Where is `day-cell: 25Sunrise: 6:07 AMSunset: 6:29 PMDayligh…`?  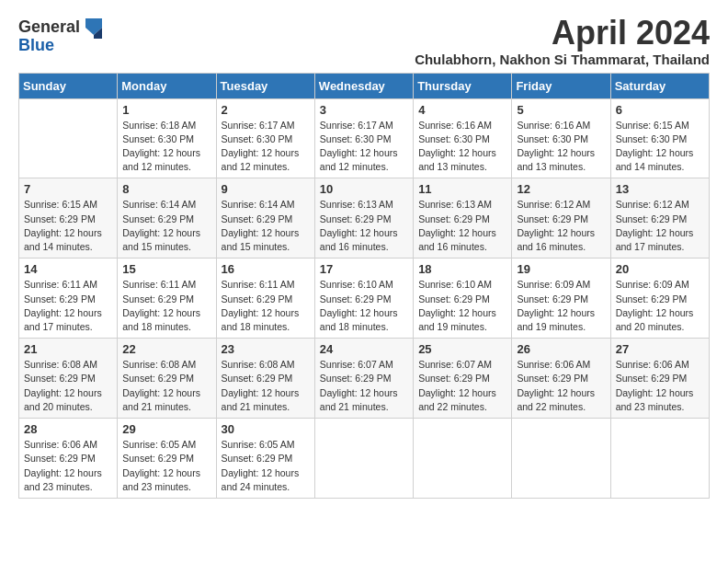
day-cell: 25Sunrise: 6:07 AMSunset: 6:29 PMDayligh… is located at coordinates (463, 379).